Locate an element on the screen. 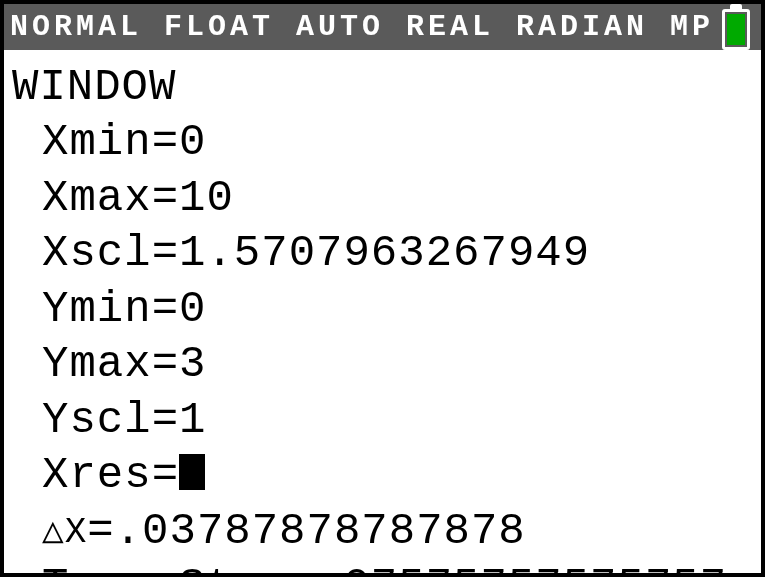 The height and width of the screenshot is (577, 765). status-mode-text: NORMAL FLOAT AUTO REAL RADIAN MP is located at coordinates (362, 27).